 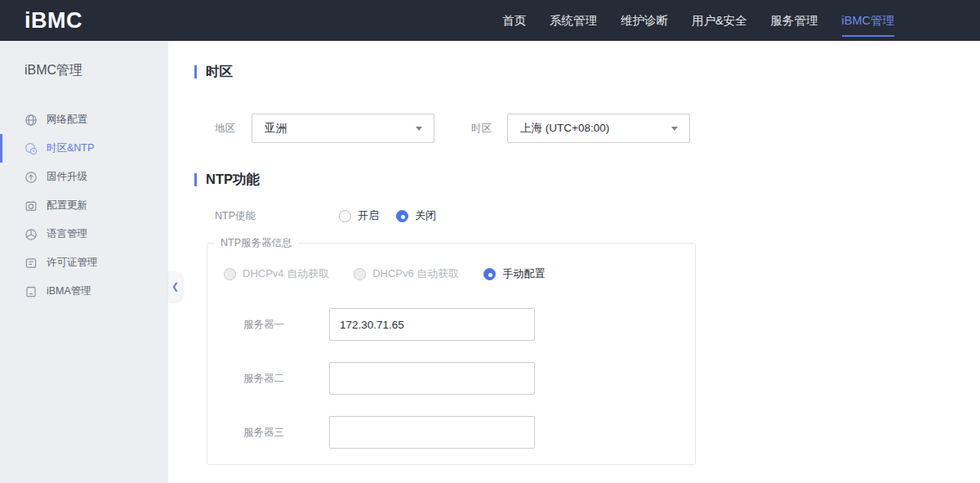 I want to click on license-icon, so click(x=31, y=263).